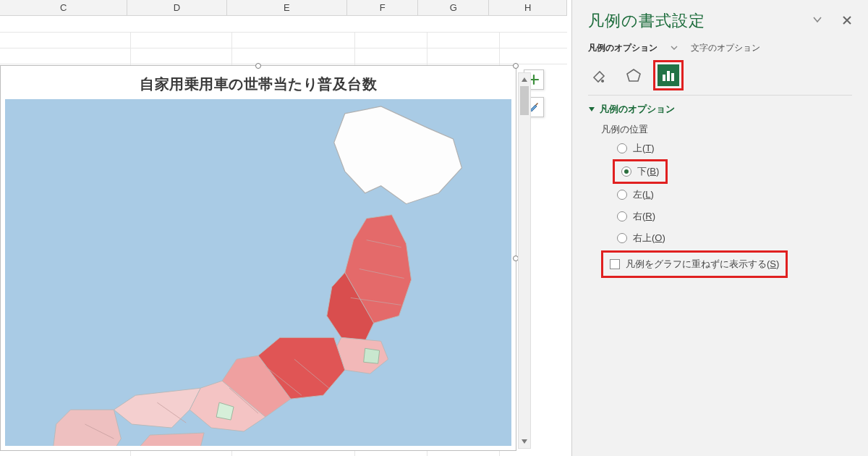 The image size is (868, 456). Describe the element at coordinates (735, 193) in the screenshot. I see `legend-position-radio-group: 上(T) 下(B) 左(L) 右(R) 右上(O)` at that location.